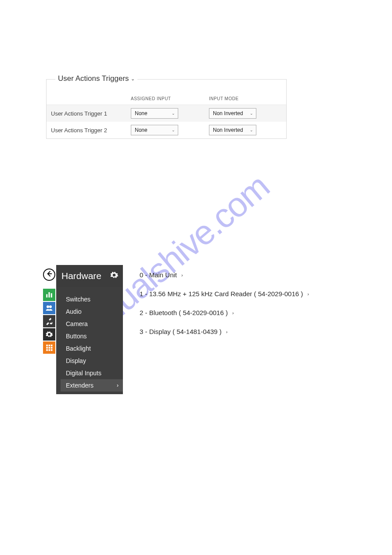 Image resolution: width=392 pixels, height=555 pixels. What do you see at coordinates (97, 79) in the screenshot?
I see `panel-title: User Actions Triggers ⌄` at bounding box center [97, 79].